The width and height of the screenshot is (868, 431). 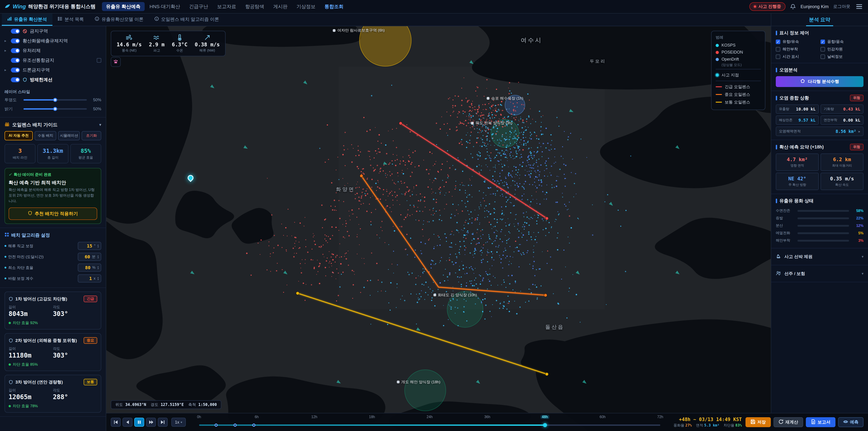 I want to click on setting-input: 15°▴▾, so click(x=90, y=246).